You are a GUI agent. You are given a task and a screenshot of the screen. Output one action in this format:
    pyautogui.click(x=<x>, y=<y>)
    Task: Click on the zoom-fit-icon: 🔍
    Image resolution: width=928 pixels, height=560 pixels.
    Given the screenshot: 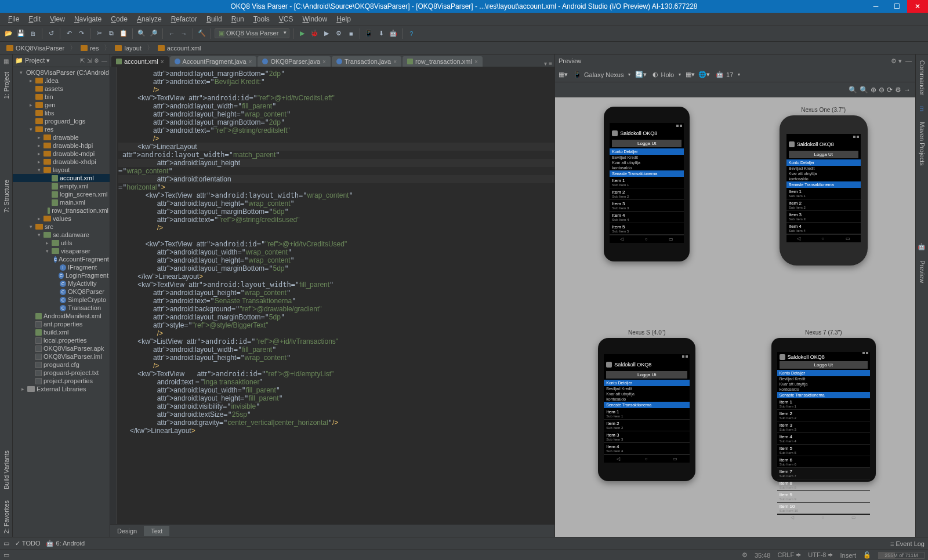 What is the action you would take?
    pyautogui.click(x=853, y=90)
    